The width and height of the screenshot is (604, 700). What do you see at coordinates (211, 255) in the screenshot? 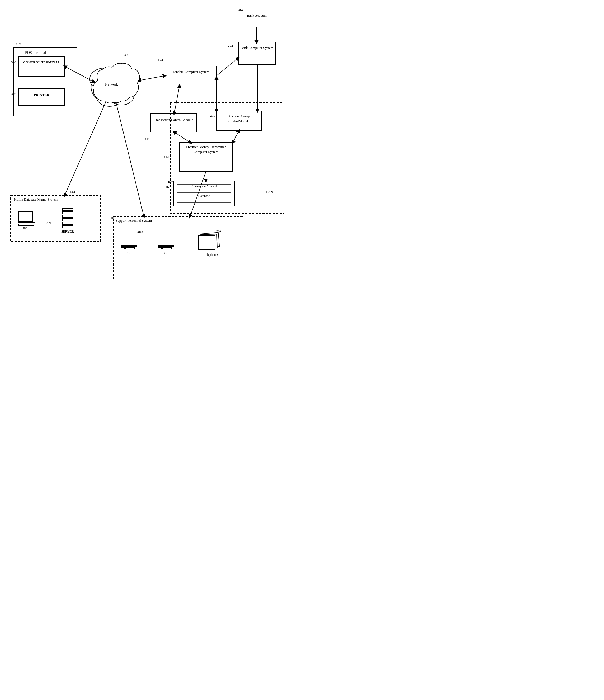
I see `telephones-label: Telephones` at bounding box center [211, 255].